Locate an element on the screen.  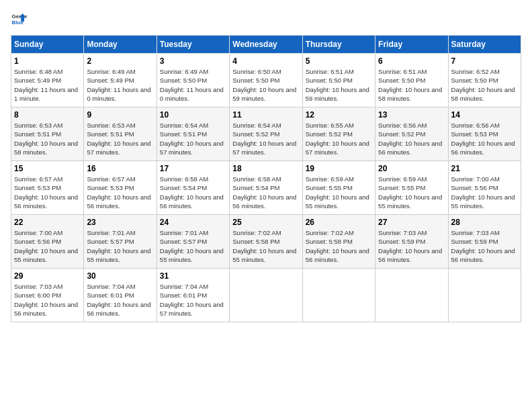
day-info: Sunrise: 6:52 AM Sunset: 5:50 PM Dayligh… is located at coordinates (485, 85).